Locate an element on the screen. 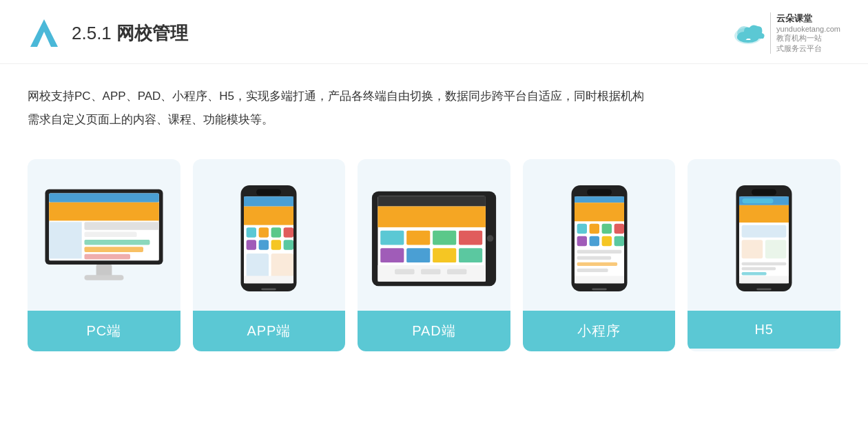 The image size is (868, 434). pad-device-icon is located at coordinates (434, 238).